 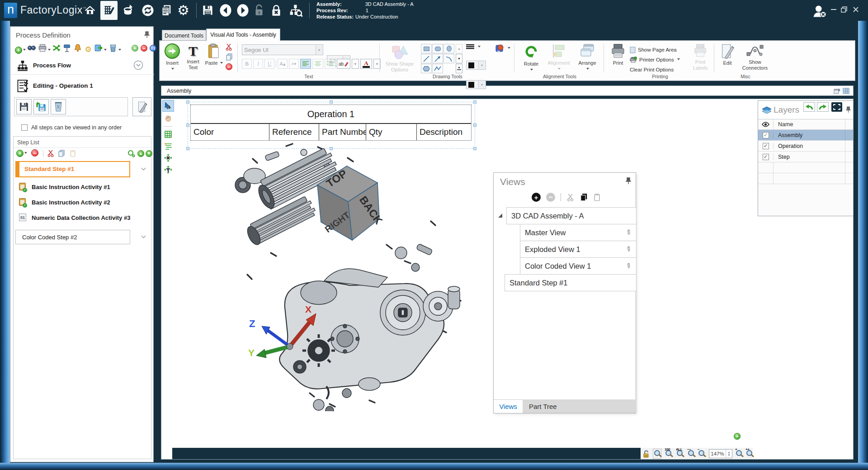 I want to click on zoom-in-fast-button: ++, so click(x=750, y=454).